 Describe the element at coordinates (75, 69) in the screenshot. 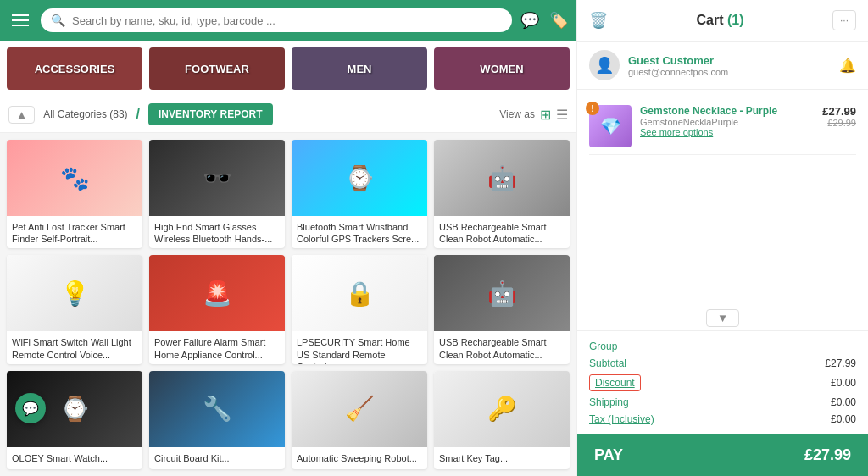

I see `category-accessories: ACCESSORIES` at that location.